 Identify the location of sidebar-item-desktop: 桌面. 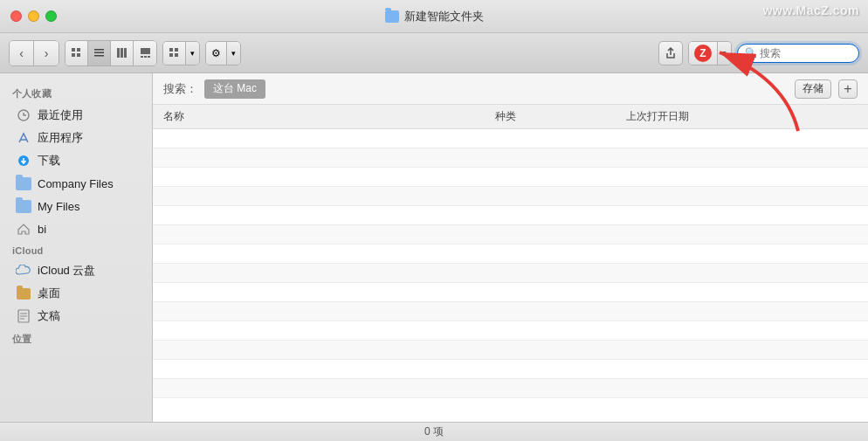
(76, 293).